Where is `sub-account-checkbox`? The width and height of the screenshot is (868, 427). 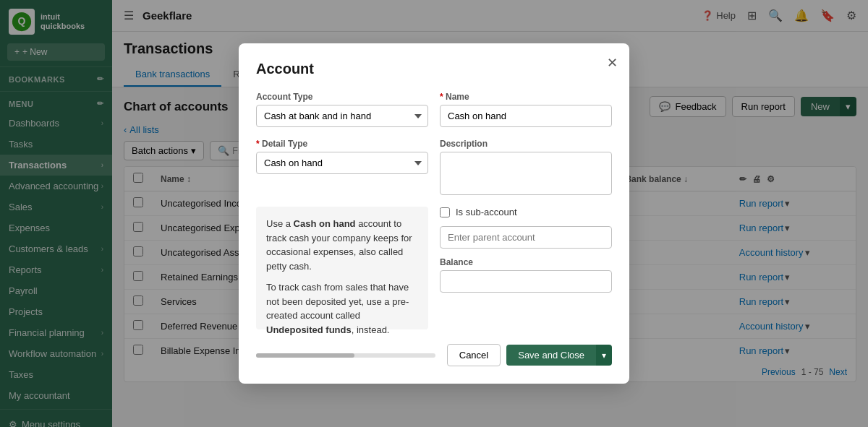 sub-account-checkbox is located at coordinates (445, 212).